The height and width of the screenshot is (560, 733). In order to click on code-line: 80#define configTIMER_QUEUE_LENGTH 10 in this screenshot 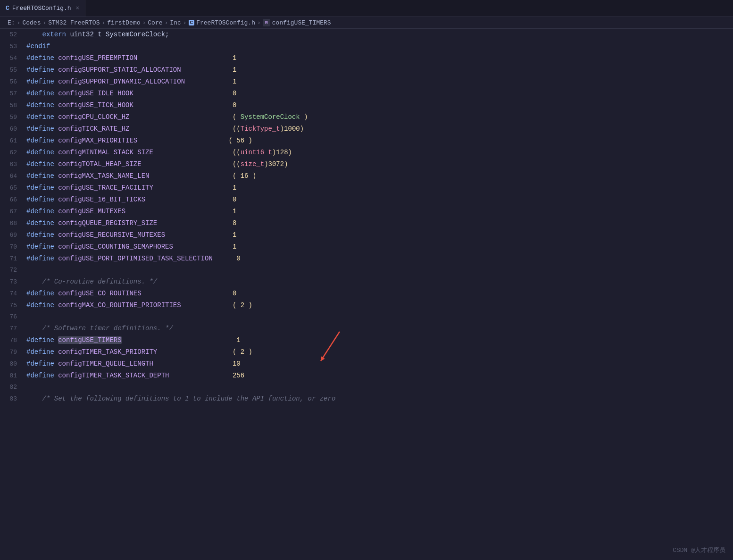, I will do `click(366, 364)`.